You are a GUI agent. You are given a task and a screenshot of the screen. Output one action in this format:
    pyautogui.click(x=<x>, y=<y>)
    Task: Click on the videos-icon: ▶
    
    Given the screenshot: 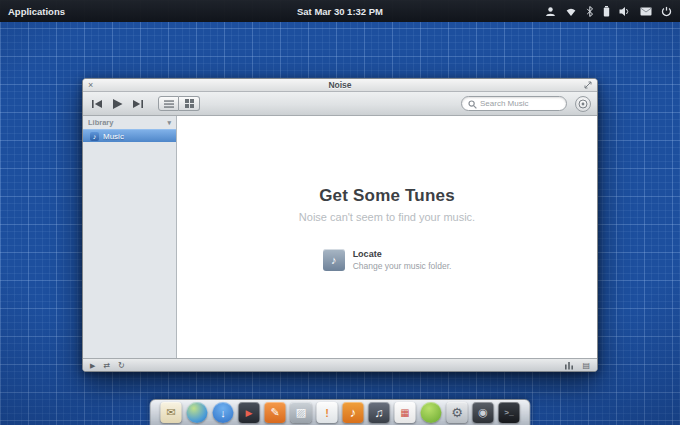 What is the action you would take?
    pyautogui.click(x=250, y=413)
    